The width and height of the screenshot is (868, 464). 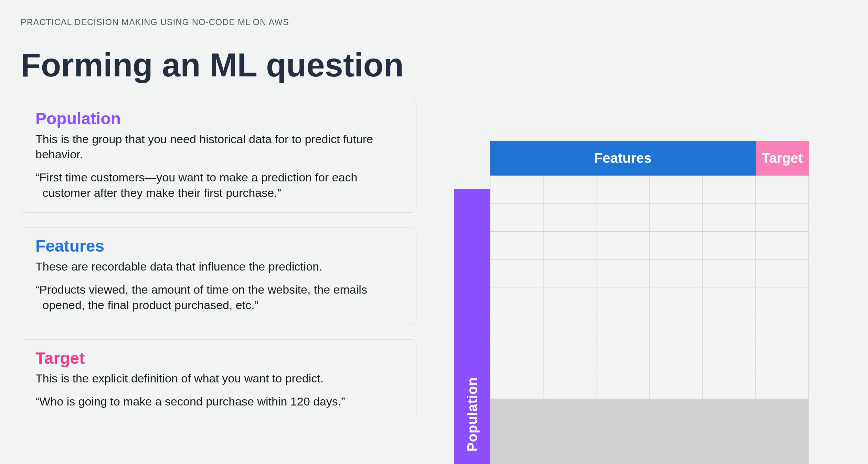 What do you see at coordinates (623, 158) in the screenshot?
I see `diagram-features-header: Features` at bounding box center [623, 158].